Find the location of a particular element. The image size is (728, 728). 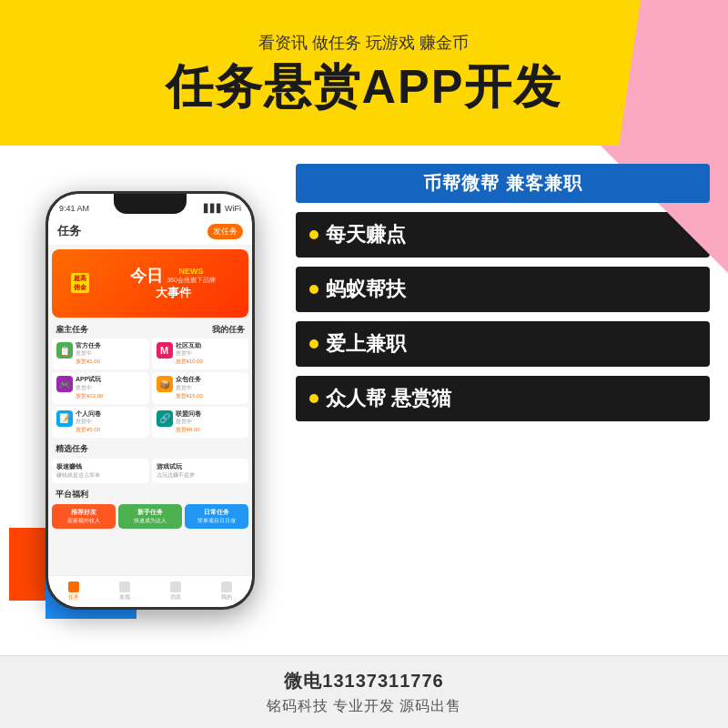

feature-text-3: 爱上兼职 is located at coordinates (366, 344).